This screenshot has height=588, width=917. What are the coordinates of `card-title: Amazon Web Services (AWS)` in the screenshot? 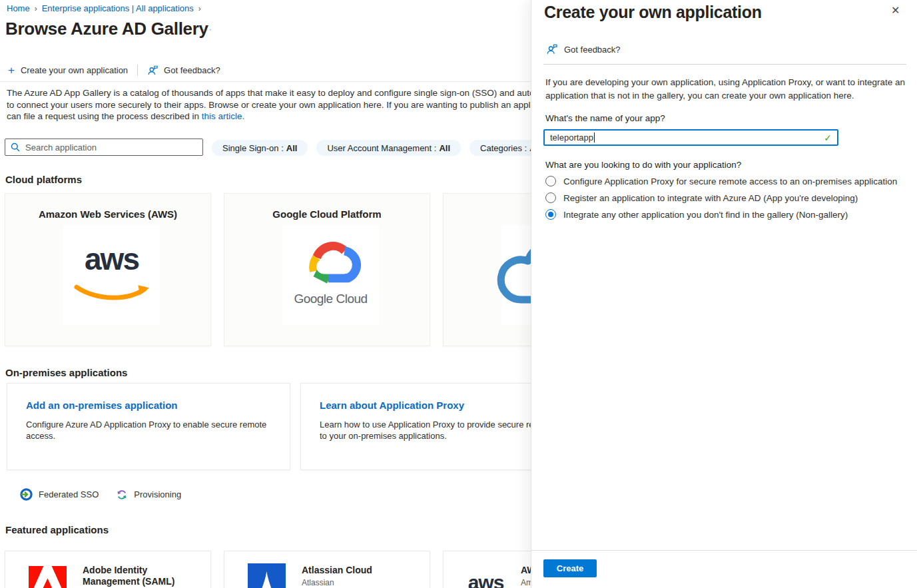 It's located at (108, 214).